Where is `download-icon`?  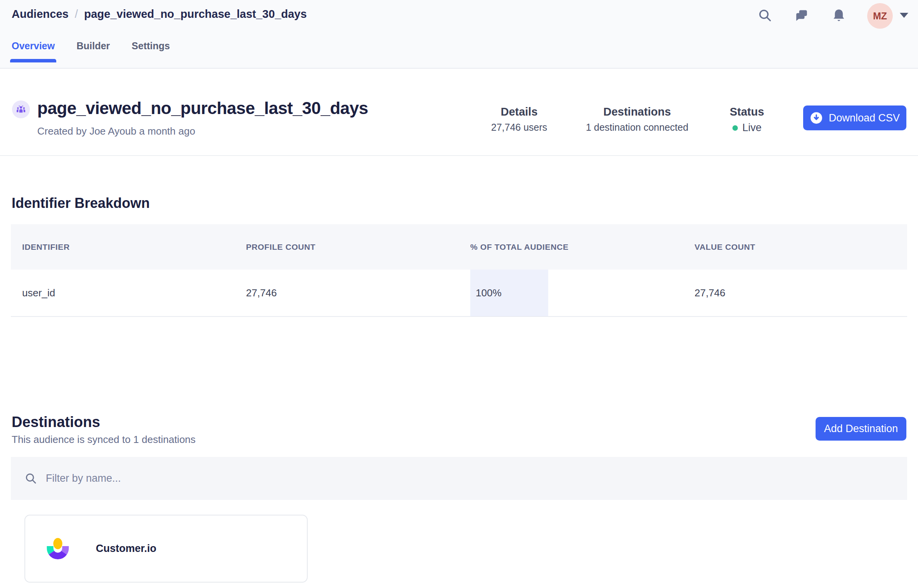 download-icon is located at coordinates (816, 118).